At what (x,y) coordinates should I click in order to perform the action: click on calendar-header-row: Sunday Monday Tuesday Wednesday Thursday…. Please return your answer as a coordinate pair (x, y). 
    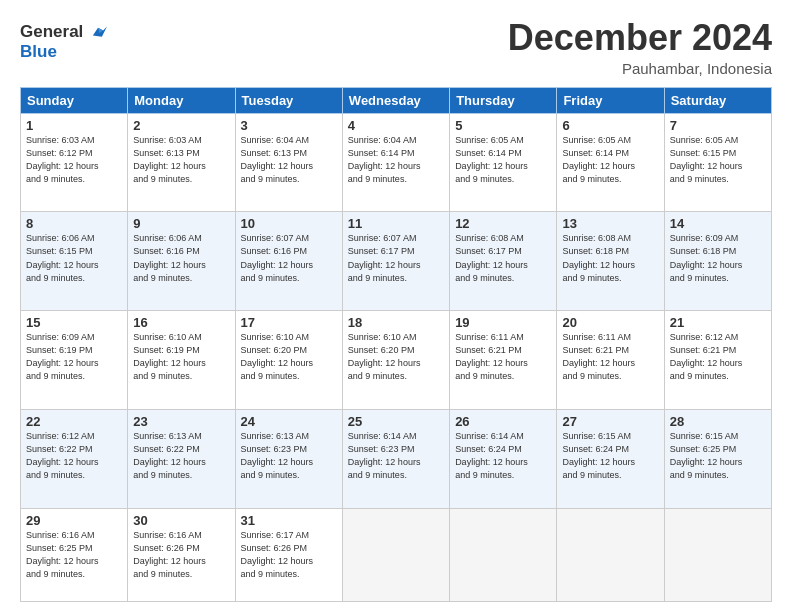
    Looking at the image, I should click on (396, 100).